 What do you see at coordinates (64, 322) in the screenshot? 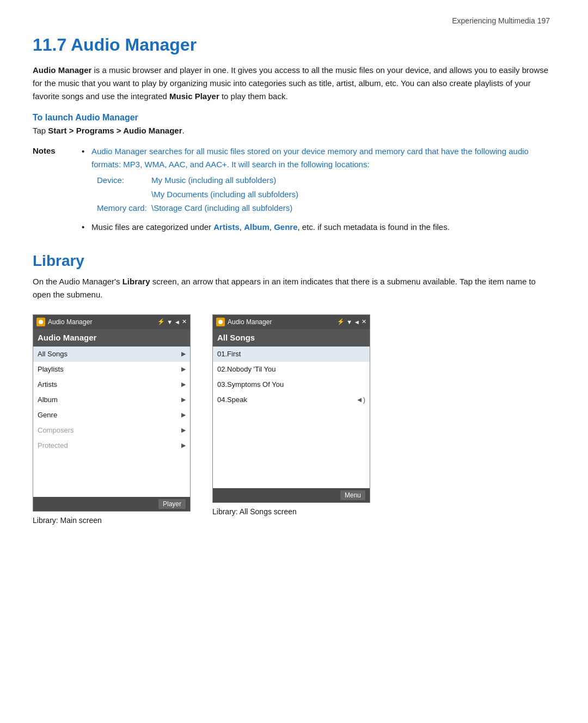
I see `phone-titlebar-left-1: Audio Manager` at bounding box center [64, 322].